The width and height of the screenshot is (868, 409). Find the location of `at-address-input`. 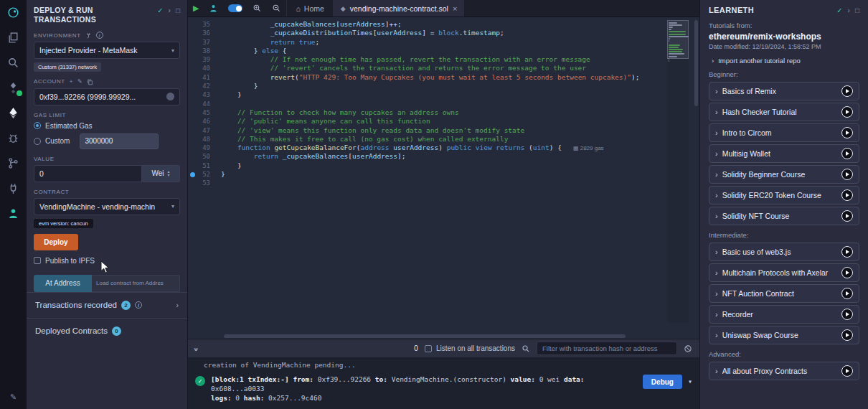

at-address-input is located at coordinates (136, 283).